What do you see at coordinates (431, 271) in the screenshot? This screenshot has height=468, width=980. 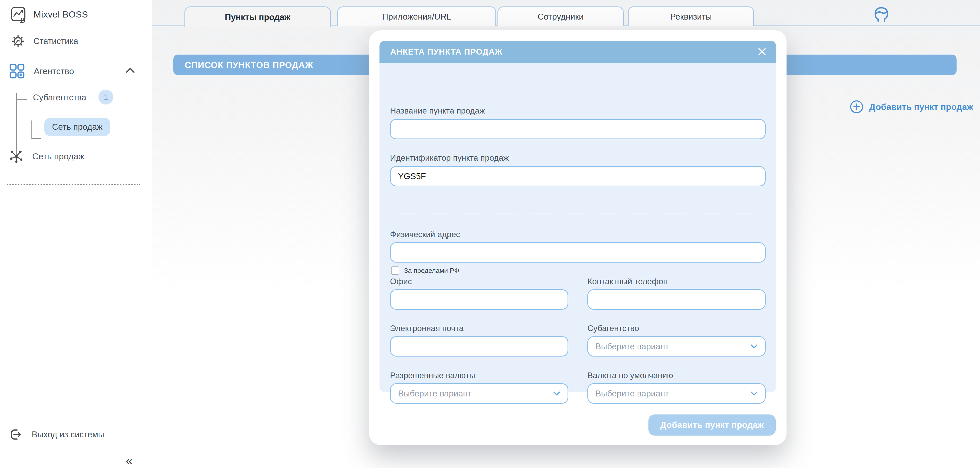 I see `outside-rf-label: За пределами РФ` at bounding box center [431, 271].